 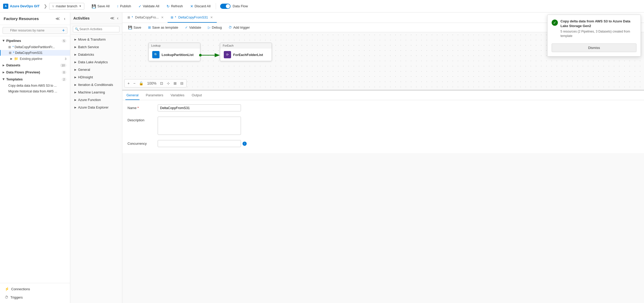 What do you see at coordinates (96, 62) in the screenshot?
I see `activity-data-lake-analytics: ▶ Data Lake Analytics` at bounding box center [96, 62].